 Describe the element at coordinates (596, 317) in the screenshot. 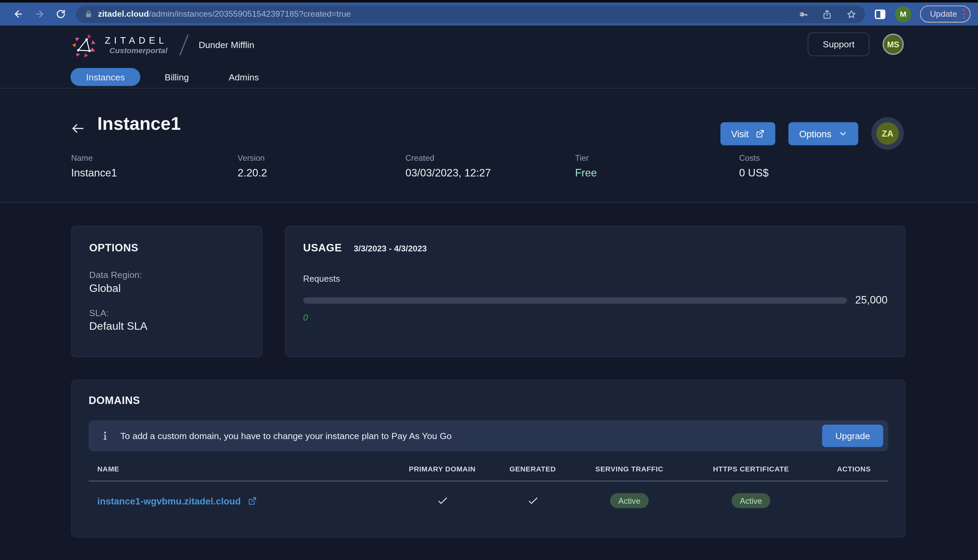

I see `requests-current: 0` at that location.